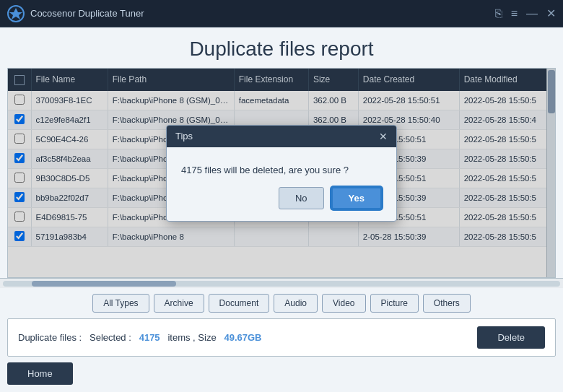 This screenshot has width=563, height=392. Describe the element at coordinates (282, 303) in the screenshot. I see `filter-bar: All Types Archive Document Audio Video P…` at that location.